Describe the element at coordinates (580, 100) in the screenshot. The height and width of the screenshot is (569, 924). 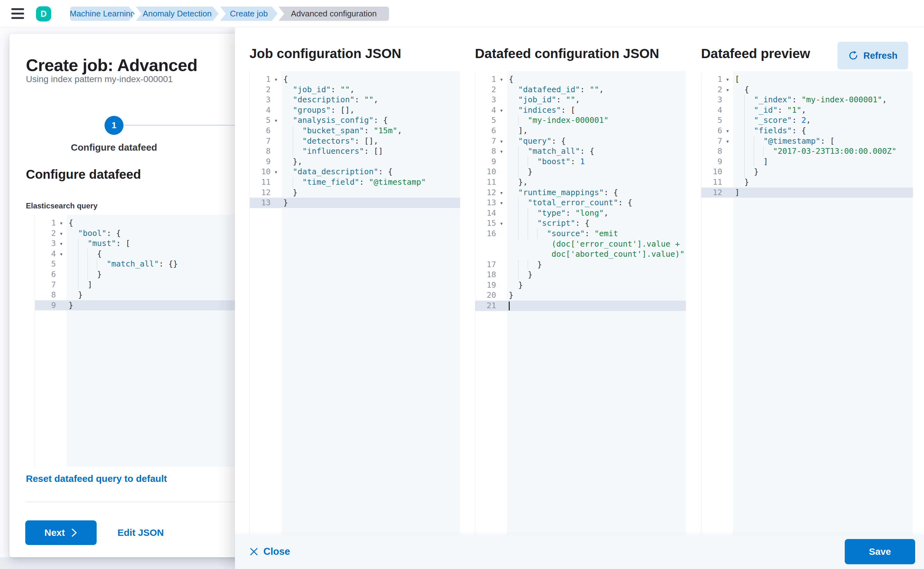
I see `code-line: 3 "job_id": "",` at that location.